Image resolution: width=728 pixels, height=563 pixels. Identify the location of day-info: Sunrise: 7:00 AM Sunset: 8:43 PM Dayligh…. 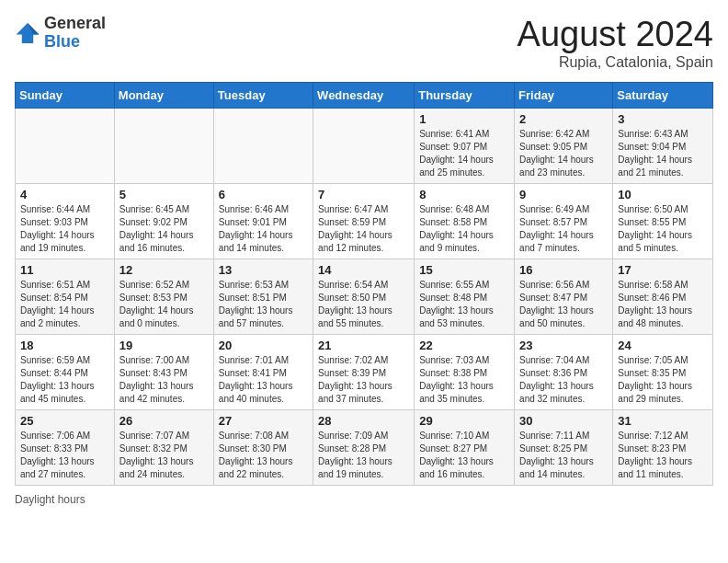
(164, 380).